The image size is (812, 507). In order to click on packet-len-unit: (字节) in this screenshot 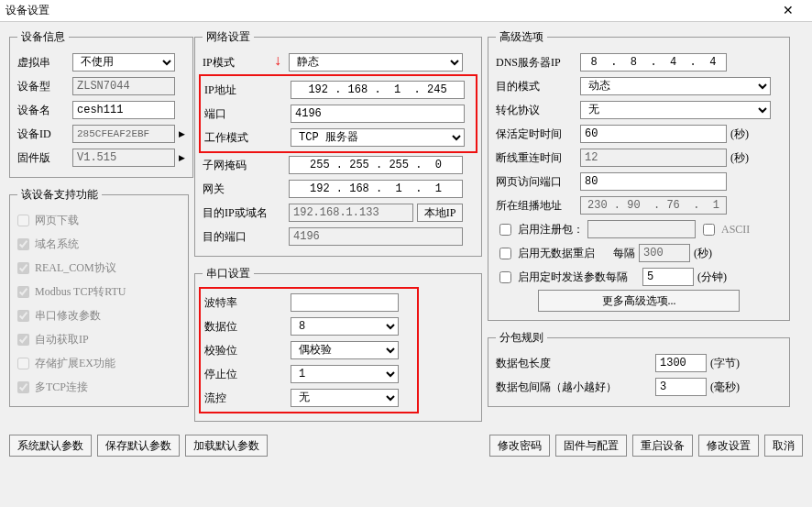, I will do `click(729, 363)`.